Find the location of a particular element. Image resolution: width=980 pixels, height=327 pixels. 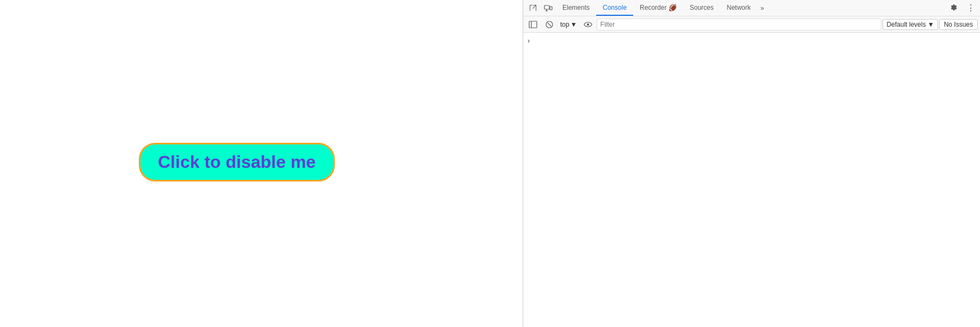

more-options-icon: ⋮ is located at coordinates (970, 8).